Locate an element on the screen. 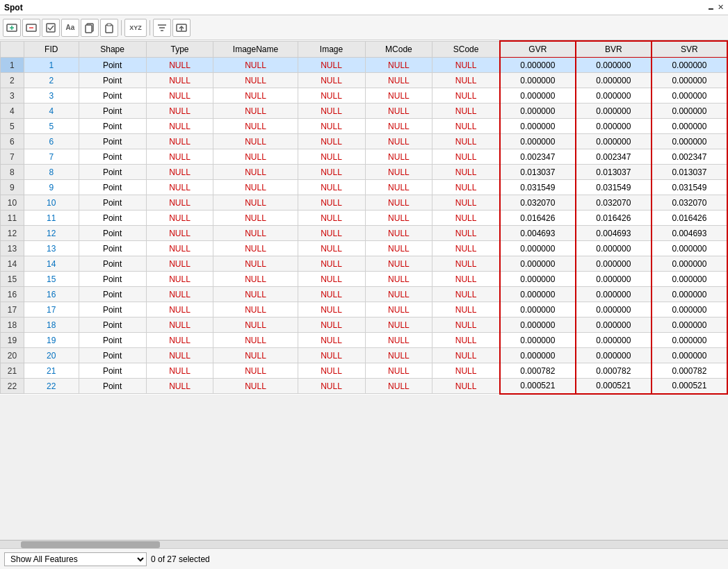 The image size is (728, 569). table-row: 1616PointNULLNULLNULLNULLNULL0.0000000.0… is located at coordinates (364, 295).